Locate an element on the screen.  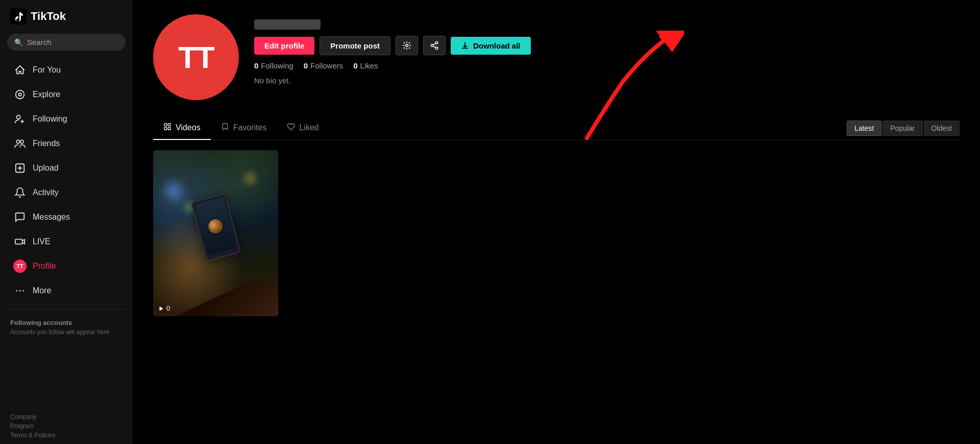
upload-icon is located at coordinates (20, 168).